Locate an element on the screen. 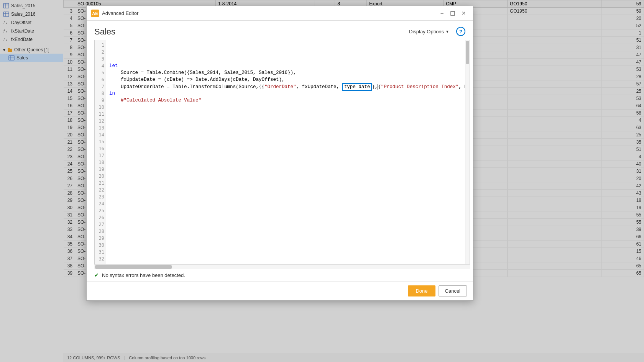  line-number: 3 is located at coordinates (100, 59).